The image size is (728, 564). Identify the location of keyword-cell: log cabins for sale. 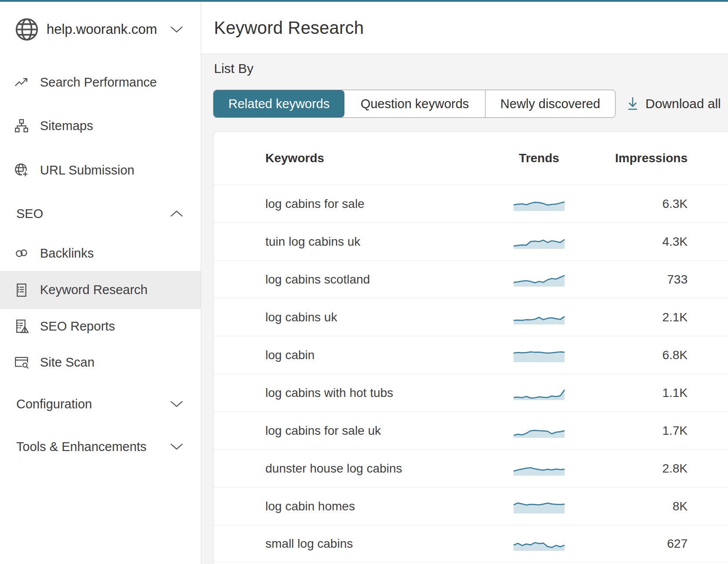
(315, 204).